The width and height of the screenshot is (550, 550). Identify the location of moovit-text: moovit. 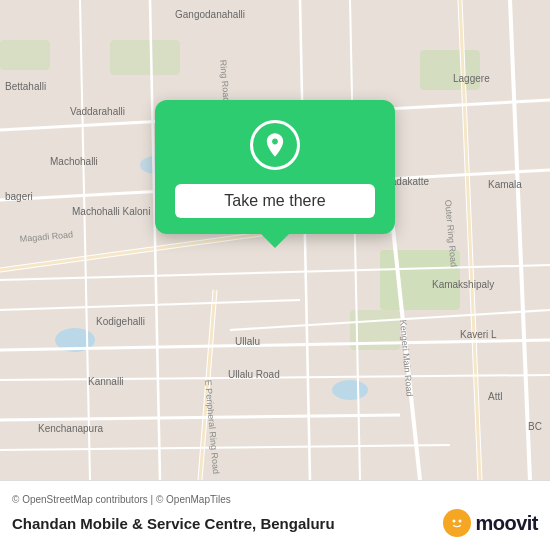
(506, 524).